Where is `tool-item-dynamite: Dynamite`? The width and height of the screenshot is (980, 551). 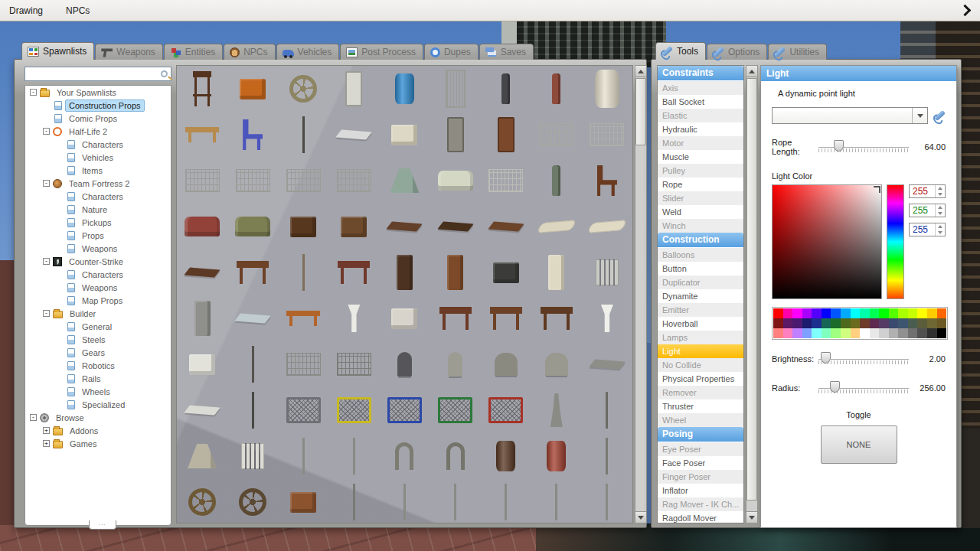
tool-item-dynamite: Dynamite is located at coordinates (701, 296).